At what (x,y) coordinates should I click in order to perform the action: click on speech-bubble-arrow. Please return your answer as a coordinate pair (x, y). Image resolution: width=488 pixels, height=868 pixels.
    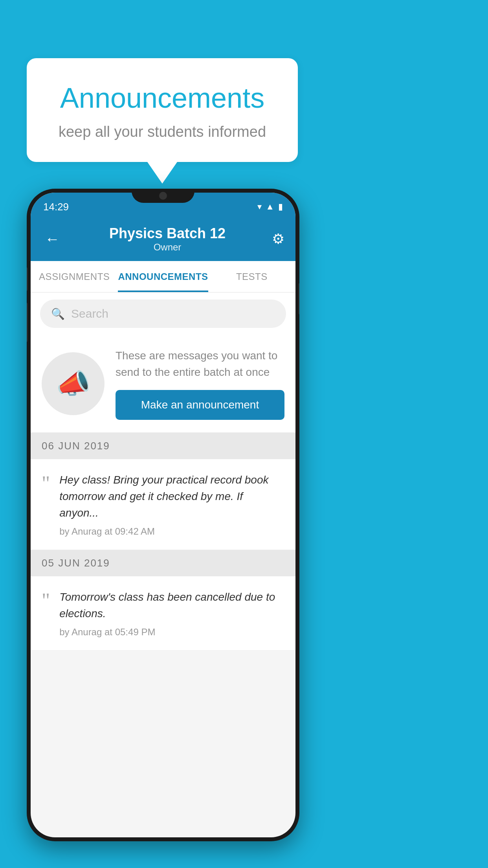
    Looking at the image, I should click on (162, 173).